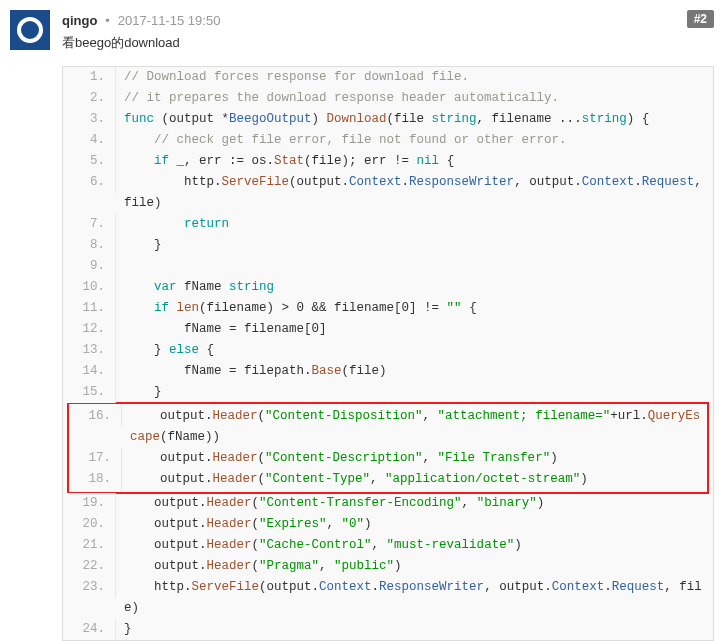  Describe the element at coordinates (388, 140) in the screenshot. I see `code-line: 4. // check get file error, file not fou…` at that location.